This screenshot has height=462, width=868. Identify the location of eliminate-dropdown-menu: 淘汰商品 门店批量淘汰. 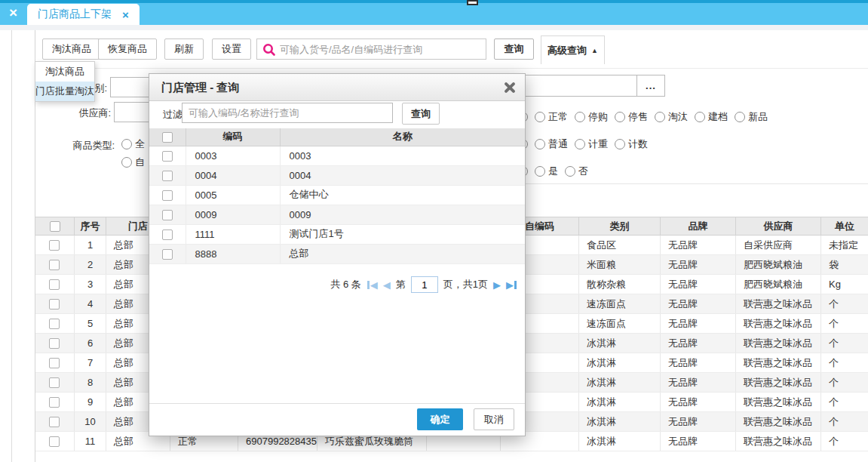
(65, 82).